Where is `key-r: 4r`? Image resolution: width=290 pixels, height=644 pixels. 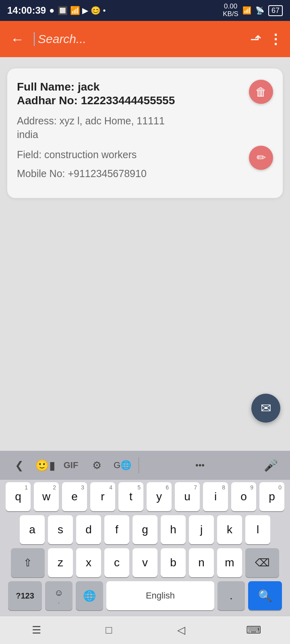
key-r: 4r is located at coordinates (103, 497).